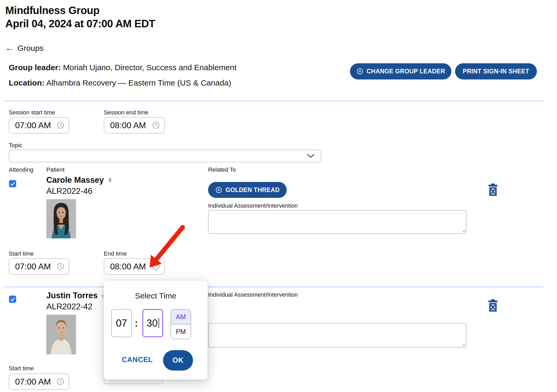  I want to click on change-group-leader-label: CHANGE GROUP LEADER, so click(406, 72).